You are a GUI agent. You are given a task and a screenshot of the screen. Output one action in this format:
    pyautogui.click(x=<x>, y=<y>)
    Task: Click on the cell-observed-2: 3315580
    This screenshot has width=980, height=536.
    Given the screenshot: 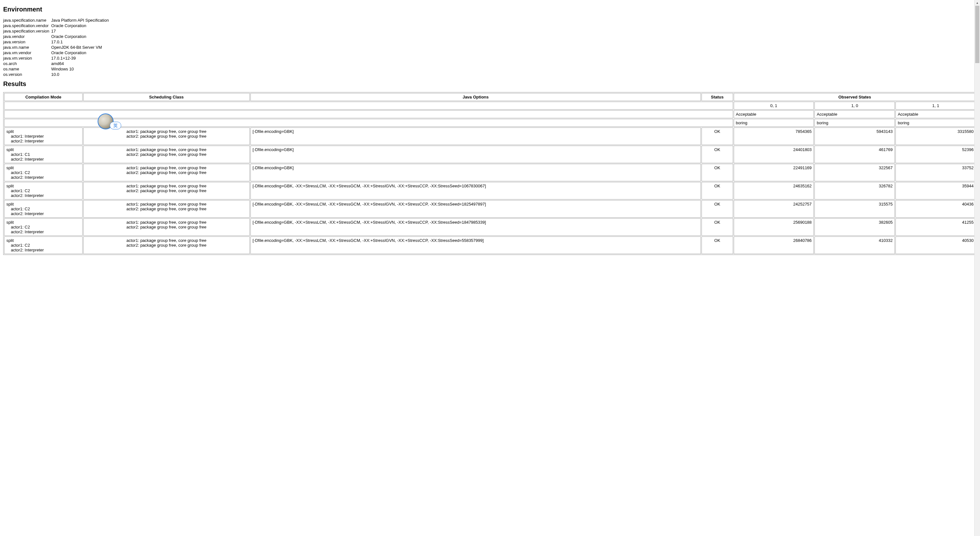 What is the action you would take?
    pyautogui.click(x=936, y=136)
    